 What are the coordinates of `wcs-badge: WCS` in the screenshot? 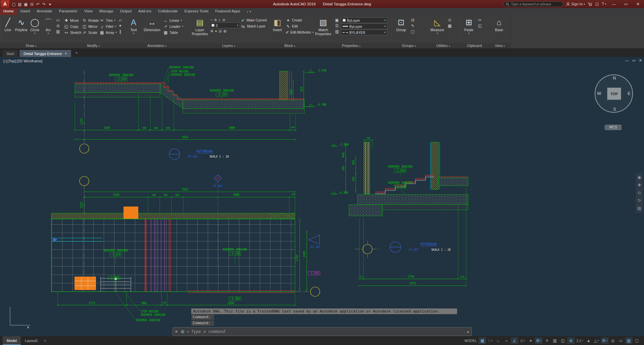 It's located at (613, 127).